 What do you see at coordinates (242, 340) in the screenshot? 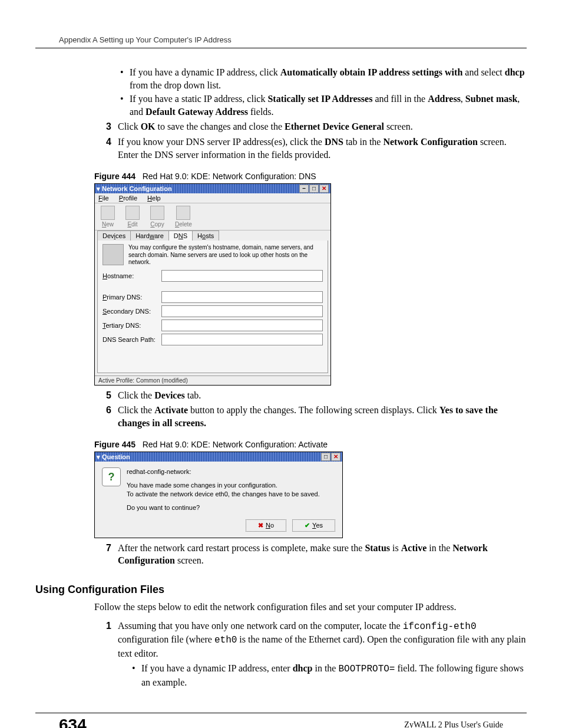
I see `dns-search-path-field` at bounding box center [242, 340].